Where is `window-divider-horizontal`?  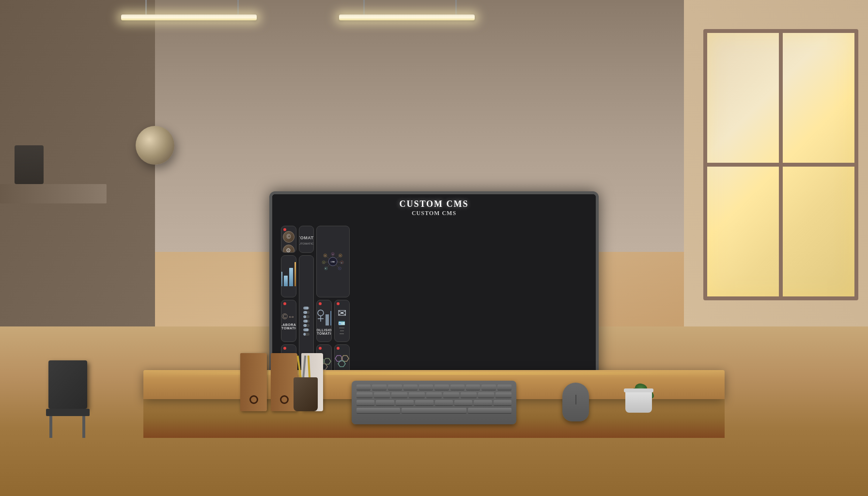
window-divider-horizontal is located at coordinates (781, 165).